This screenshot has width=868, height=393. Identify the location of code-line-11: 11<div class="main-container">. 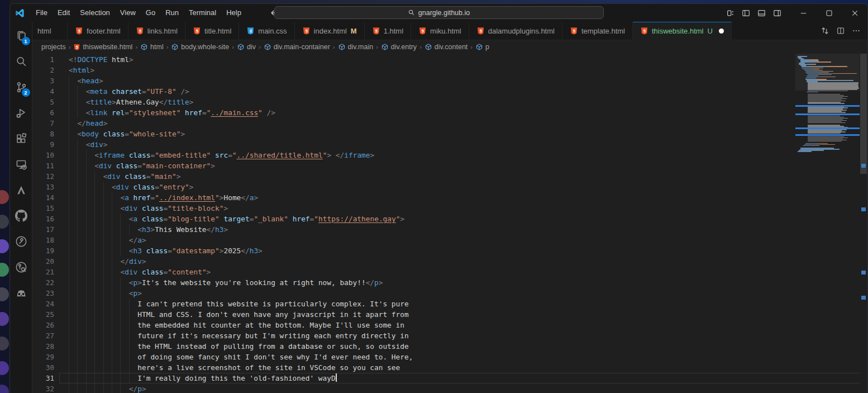
(450, 165).